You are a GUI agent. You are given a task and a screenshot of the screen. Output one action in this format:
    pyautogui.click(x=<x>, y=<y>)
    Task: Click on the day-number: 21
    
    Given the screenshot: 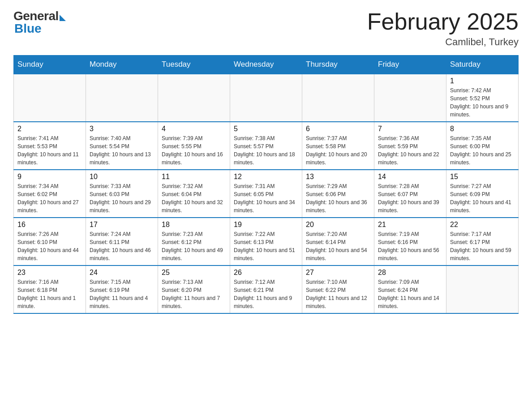 What is the action you would take?
    pyautogui.click(x=410, y=225)
    